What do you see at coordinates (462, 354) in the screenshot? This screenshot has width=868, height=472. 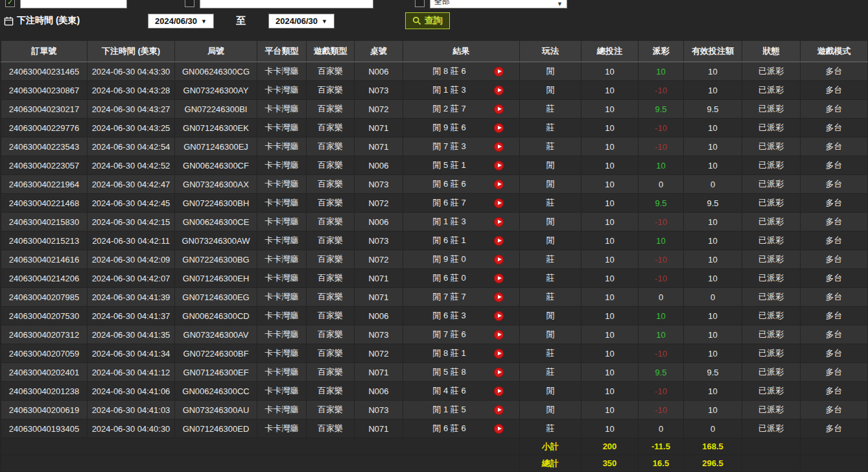 I see `result-cell: 閒 8 莊 1` at bounding box center [462, 354].